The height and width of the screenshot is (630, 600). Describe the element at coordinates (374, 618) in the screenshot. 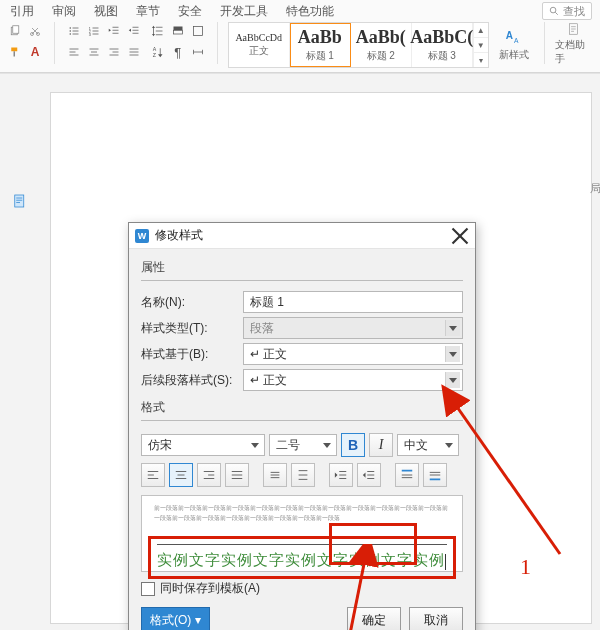

I see `ok-button: 确定` at that location.